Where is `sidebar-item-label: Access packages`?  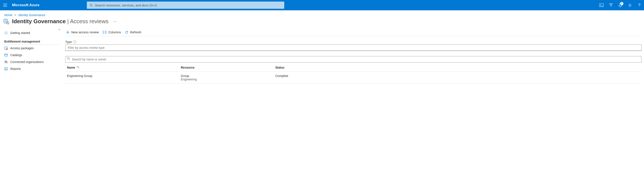 sidebar-item-label: Access packages is located at coordinates (22, 48).